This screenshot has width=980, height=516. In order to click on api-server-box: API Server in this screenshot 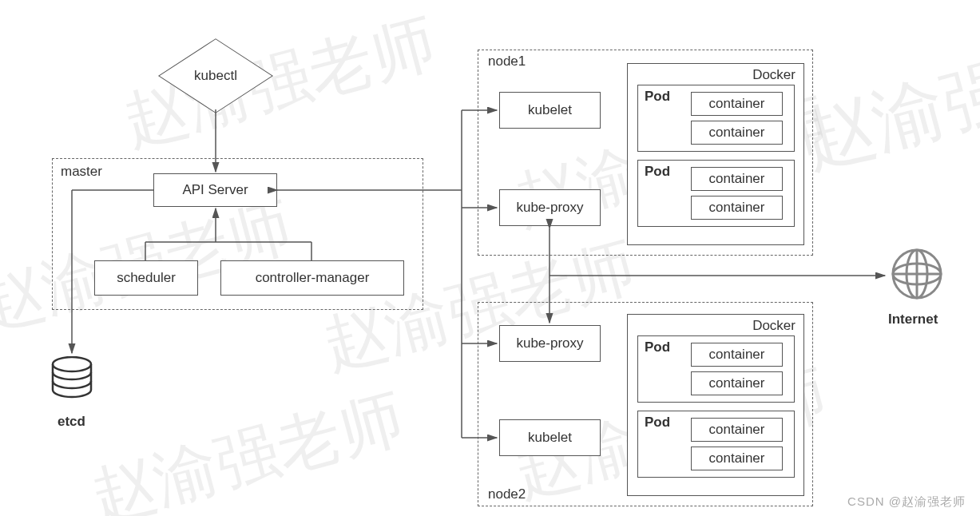, I will do `click(216, 190)`.